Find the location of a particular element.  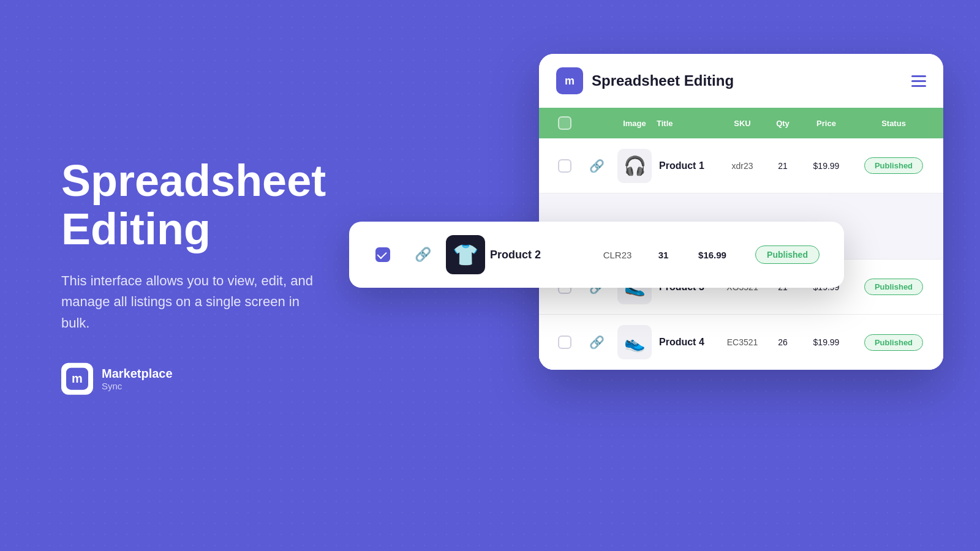

card-logo: m is located at coordinates (570, 81).